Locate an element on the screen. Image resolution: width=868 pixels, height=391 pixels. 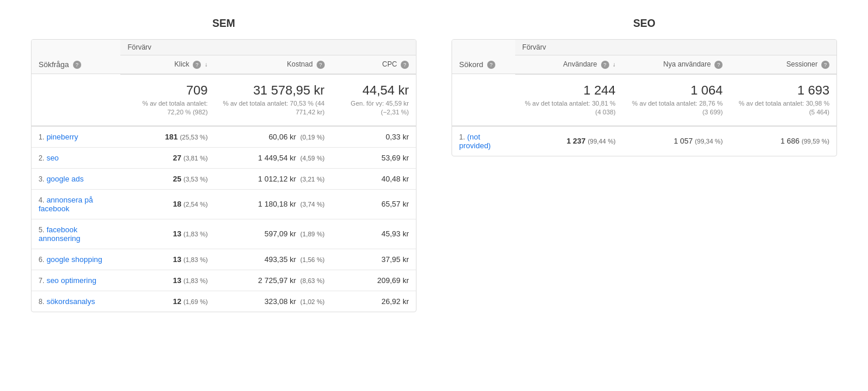
sem-row-header-label: Sökfråga is located at coordinates (54, 64).